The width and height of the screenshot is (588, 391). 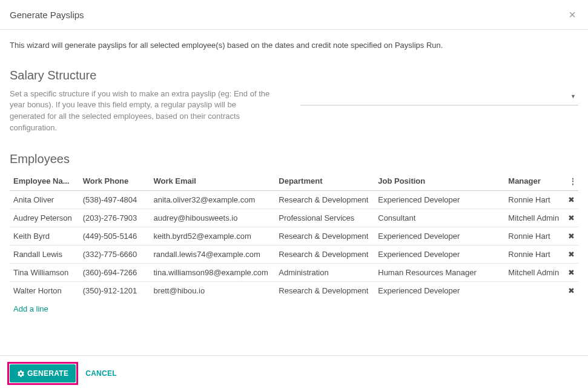 I want to click on salary-structure-title: Salary Structure, so click(x=294, y=75).